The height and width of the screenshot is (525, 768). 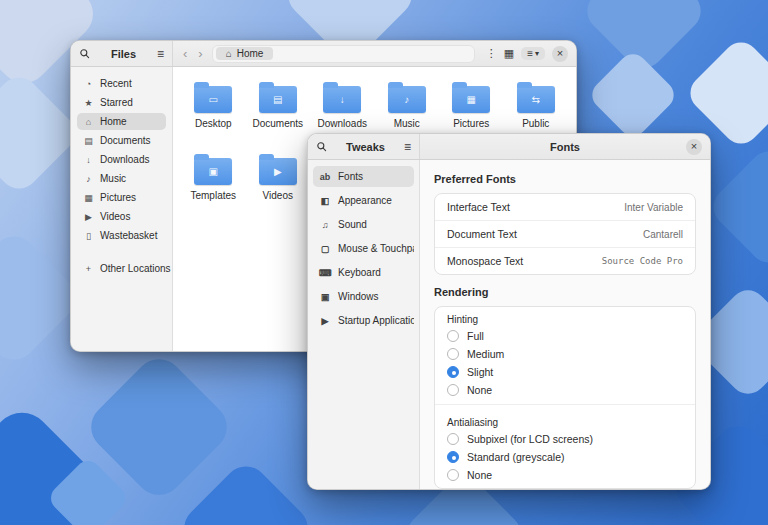 I want to click on radio-label: None, so click(x=480, y=475).